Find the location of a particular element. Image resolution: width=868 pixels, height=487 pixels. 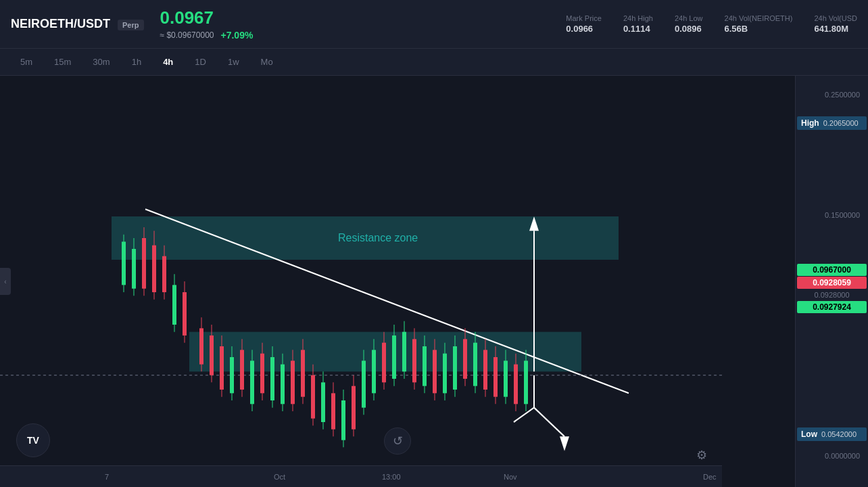

price-tick-015: 0.1500000 is located at coordinates (842, 215).